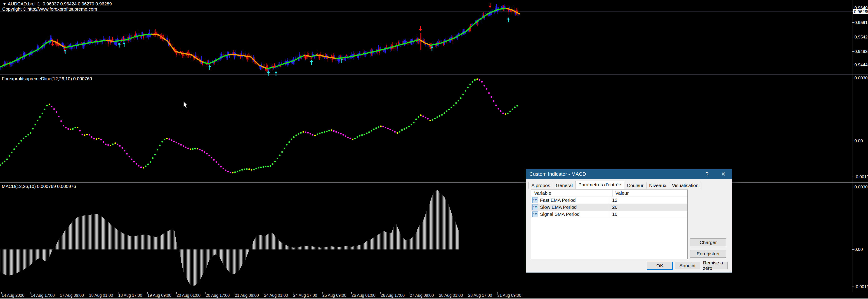 The image size is (868, 299). What do you see at coordinates (687, 266) in the screenshot?
I see `annuler-button: Annuler` at bounding box center [687, 266].